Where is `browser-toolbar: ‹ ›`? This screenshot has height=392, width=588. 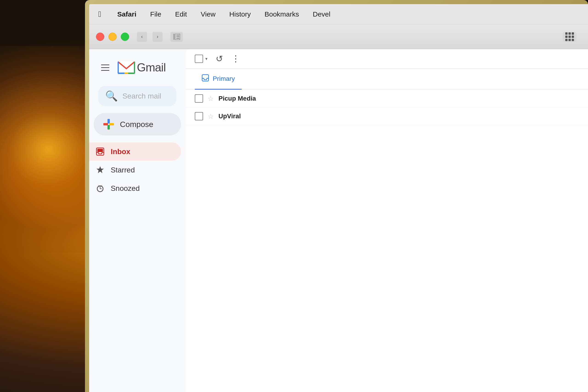 browser-toolbar: ‹ › is located at coordinates (338, 37).